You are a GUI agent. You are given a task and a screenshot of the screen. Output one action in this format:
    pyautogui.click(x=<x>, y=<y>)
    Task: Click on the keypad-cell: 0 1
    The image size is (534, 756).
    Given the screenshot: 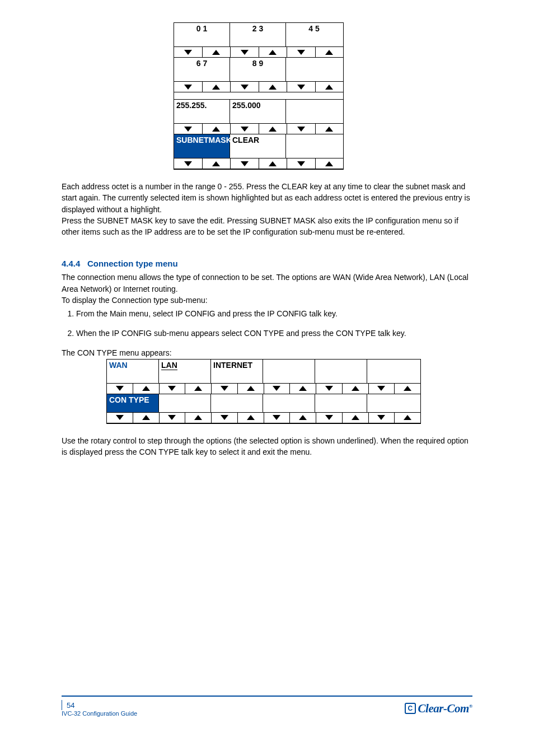 What is the action you would take?
    pyautogui.click(x=202, y=35)
    